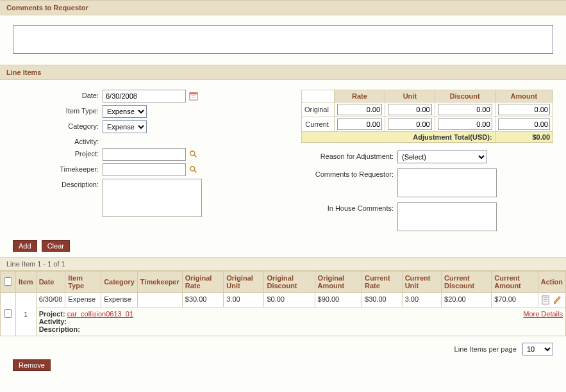  What do you see at coordinates (382, 282) in the screenshot?
I see `col-cur-rate: Current Rate` at bounding box center [382, 282].